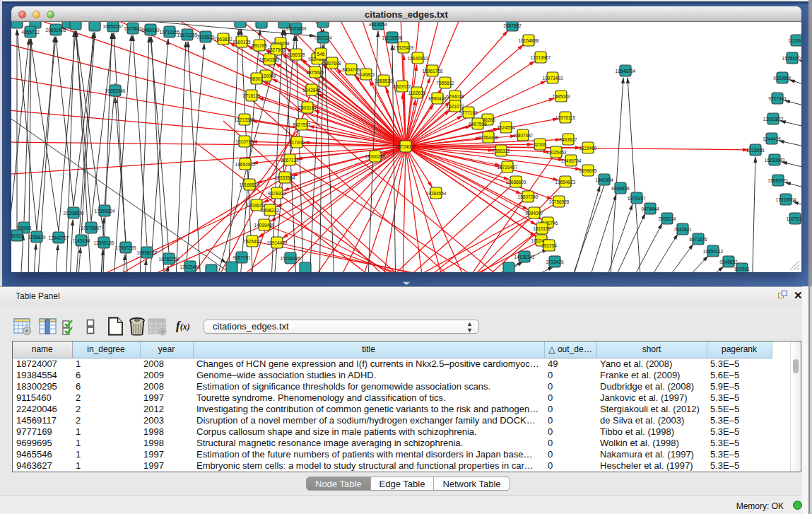 The height and width of the screenshot is (514, 812). Describe the element at coordinates (323, 38) in the screenshot. I see `svg-text: 7357224` at that location.